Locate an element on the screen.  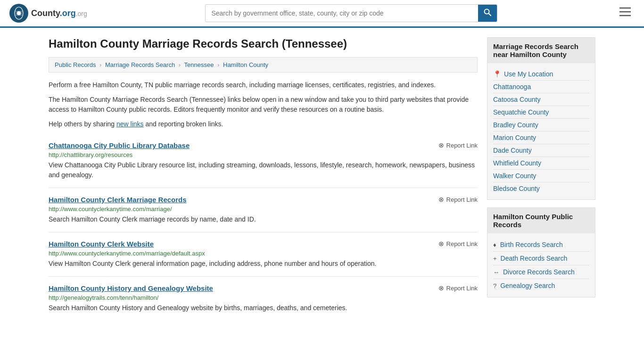
public-record-link-1: +Death Records Search is located at coordinates (541, 258).